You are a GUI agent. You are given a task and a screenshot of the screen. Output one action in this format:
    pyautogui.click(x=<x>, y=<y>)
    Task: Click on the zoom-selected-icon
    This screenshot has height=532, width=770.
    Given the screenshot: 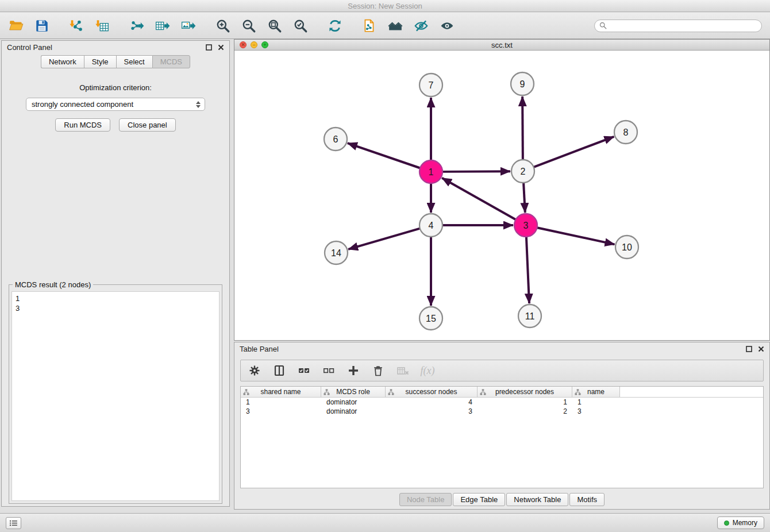 What is the action you would take?
    pyautogui.click(x=301, y=26)
    